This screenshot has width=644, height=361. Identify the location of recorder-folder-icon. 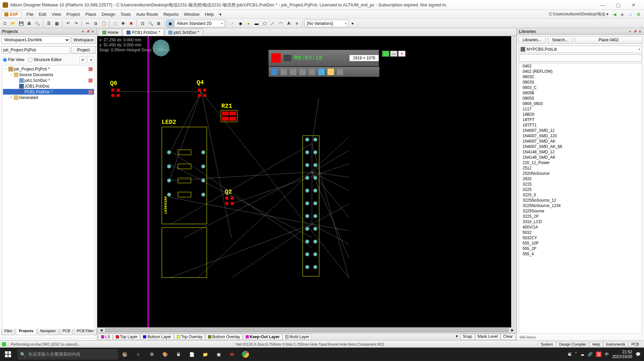
(331, 72).